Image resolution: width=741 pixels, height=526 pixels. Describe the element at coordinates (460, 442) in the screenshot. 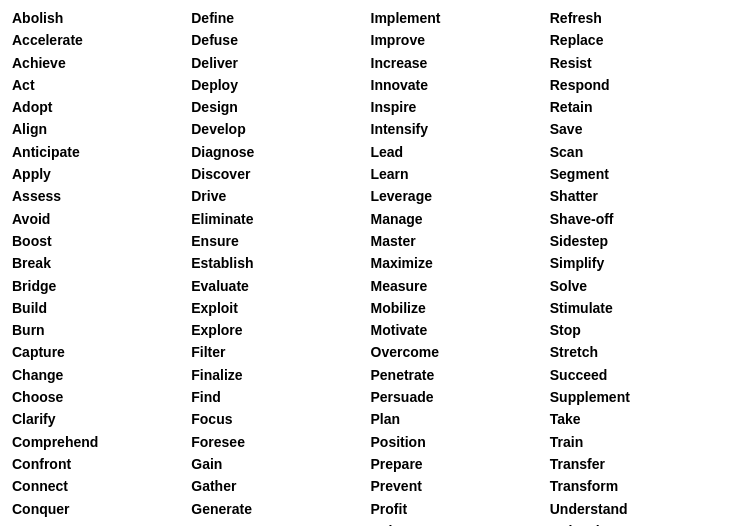

I see `word-item: Position` at that location.